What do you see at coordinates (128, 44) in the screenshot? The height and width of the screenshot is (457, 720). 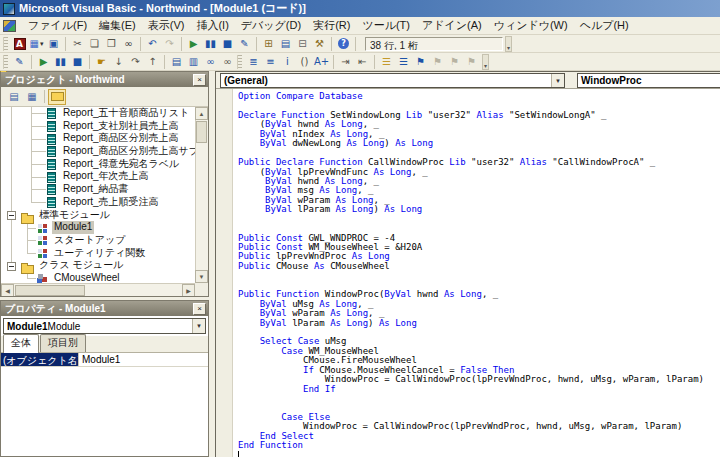 I see `find-button: ∞` at bounding box center [128, 44].